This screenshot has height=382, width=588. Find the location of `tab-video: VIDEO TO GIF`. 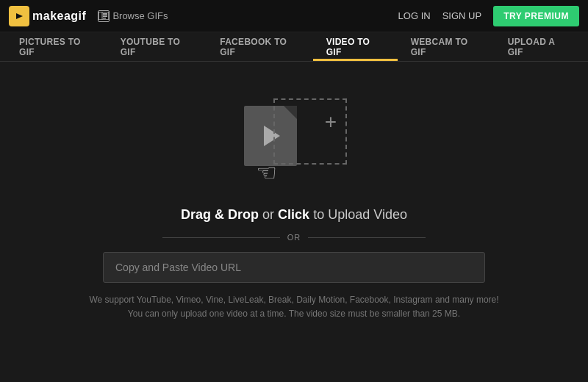

tab-video: VIDEO TO GIF is located at coordinates (356, 47).